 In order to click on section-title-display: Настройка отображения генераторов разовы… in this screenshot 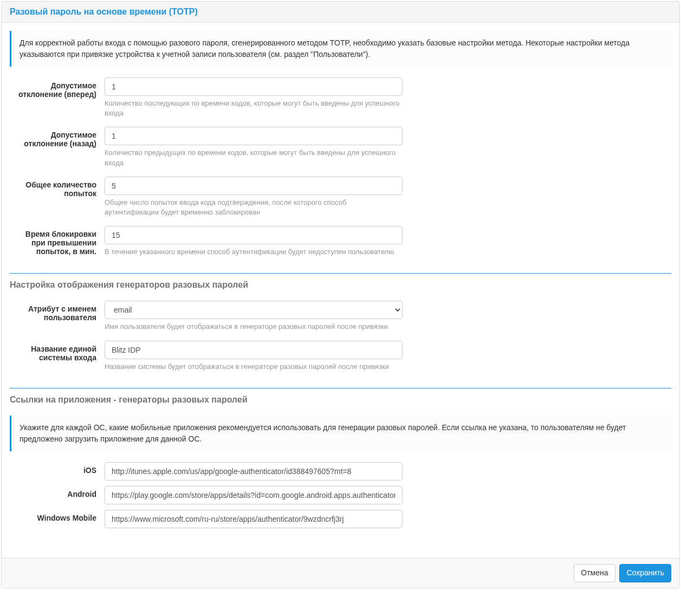, I will do `click(340, 285)`.